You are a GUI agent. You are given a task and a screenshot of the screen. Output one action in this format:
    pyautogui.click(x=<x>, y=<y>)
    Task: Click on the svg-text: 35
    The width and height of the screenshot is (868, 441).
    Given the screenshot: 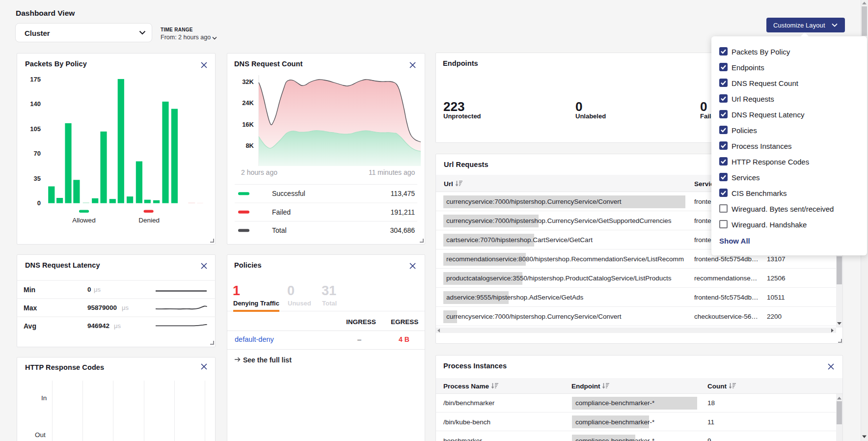 What is the action you would take?
    pyautogui.click(x=37, y=179)
    